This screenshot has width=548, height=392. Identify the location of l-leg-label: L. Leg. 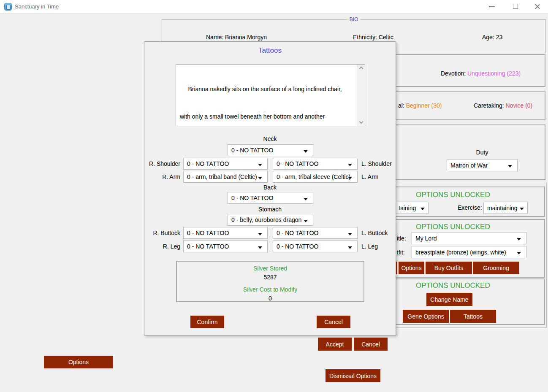
(370, 246).